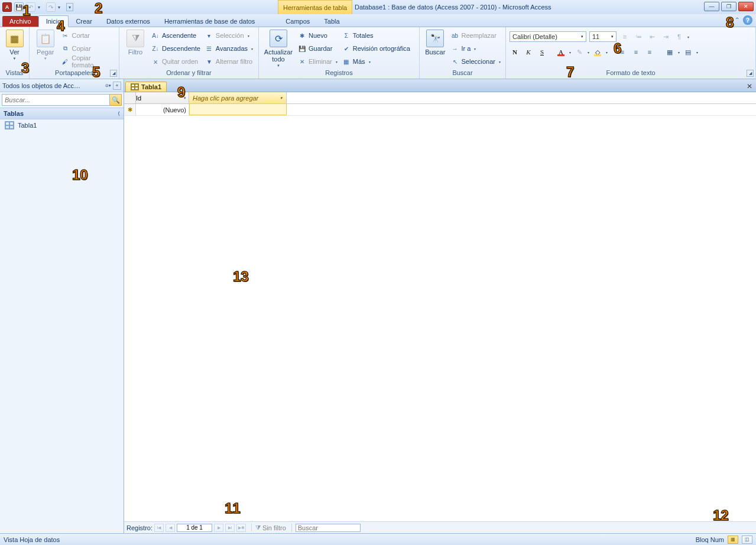 The image size is (756, 545). What do you see at coordinates (274, 528) in the screenshot?
I see `recnav-filter-label: Sin filtro` at bounding box center [274, 528].